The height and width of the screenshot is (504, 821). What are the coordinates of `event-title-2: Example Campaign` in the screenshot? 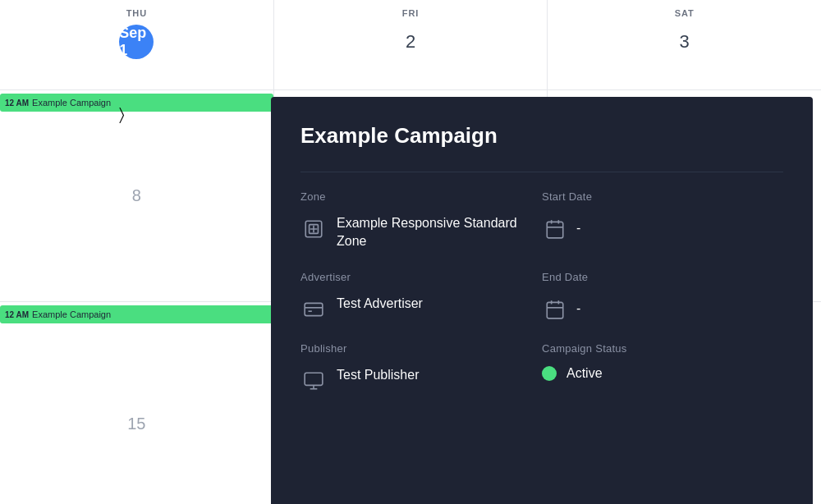 It's located at (71, 314).